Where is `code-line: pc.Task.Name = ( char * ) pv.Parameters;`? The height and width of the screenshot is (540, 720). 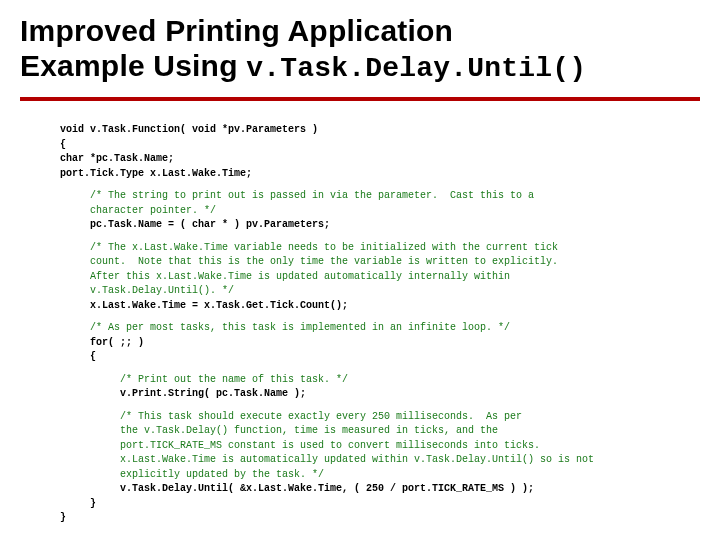 code-line: pc.Task.Name = ( char * ) pv.Parameters; is located at coordinates (195, 224).